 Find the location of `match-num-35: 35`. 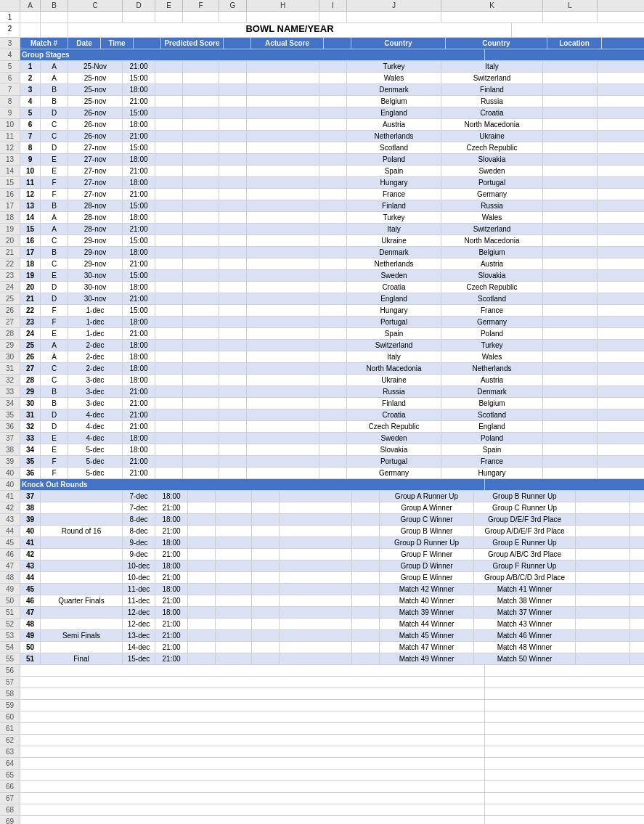

match-num-35: 35 is located at coordinates (30, 462).